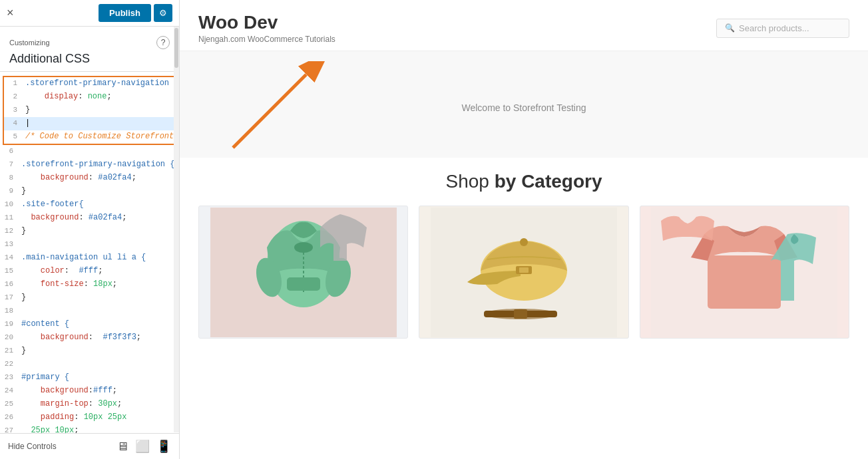  I want to click on line-num-13: 13, so click(9, 245).